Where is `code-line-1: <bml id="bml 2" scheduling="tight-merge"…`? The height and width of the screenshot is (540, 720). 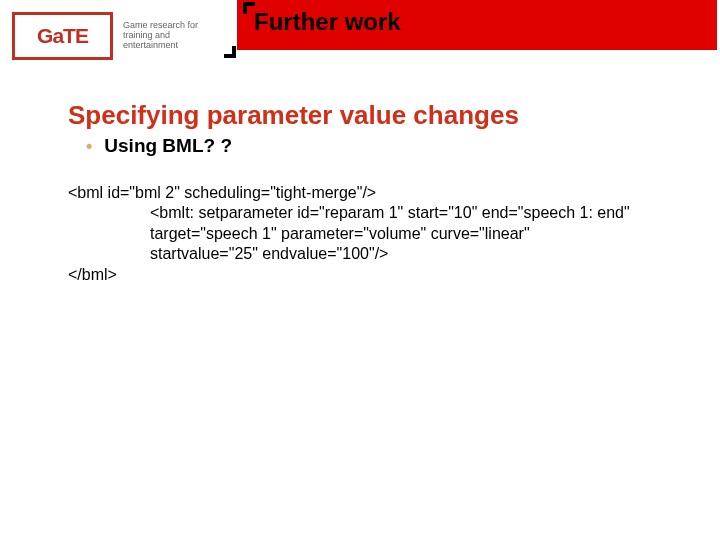
code-line-1: <bml id="bml 2" scheduling="tight-merge"… is located at coordinates (378, 193).